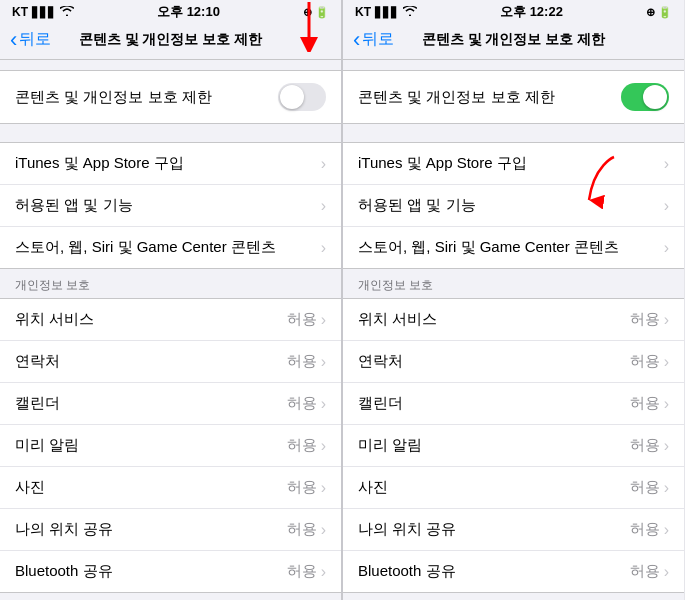  What do you see at coordinates (386, 12) in the screenshot?
I see `status-left-right: KT ▋▋▋` at bounding box center [386, 12].